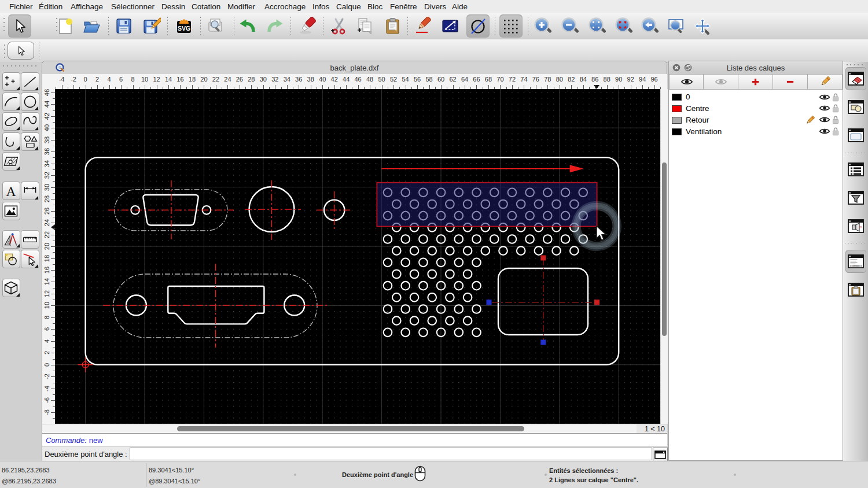 This screenshot has height=488, width=868. I want to click on vruler-label: 42, so click(47, 116).